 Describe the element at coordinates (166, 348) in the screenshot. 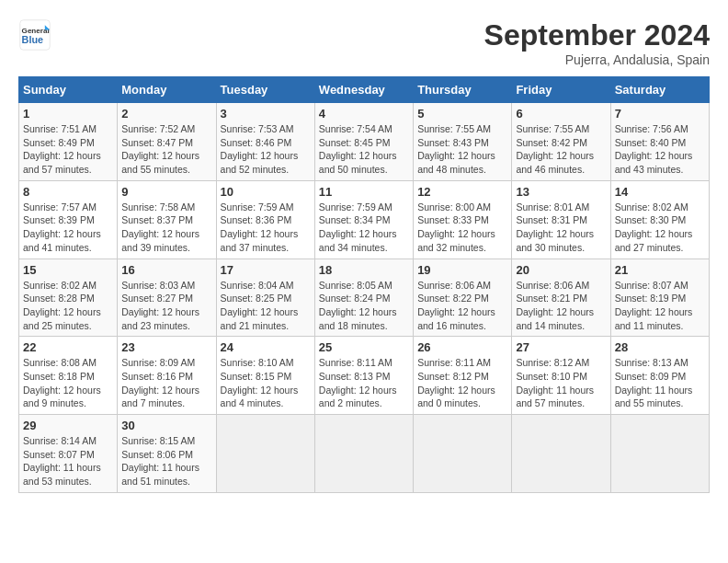

I see `day-number: 23` at that location.